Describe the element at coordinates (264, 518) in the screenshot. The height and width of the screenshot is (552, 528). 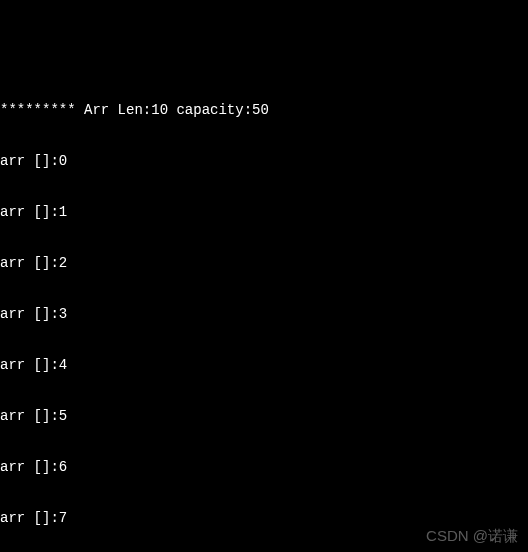
I see `array-item: arr []:7` at that location.